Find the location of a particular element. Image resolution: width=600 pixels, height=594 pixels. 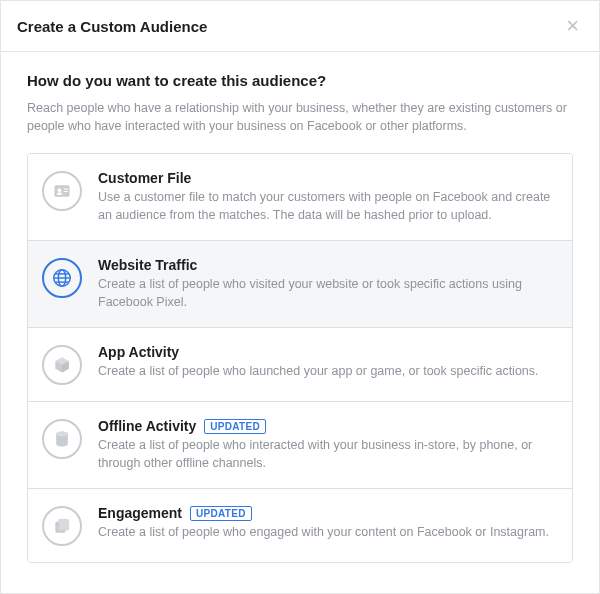

close-button: × is located at coordinates (572, 26).